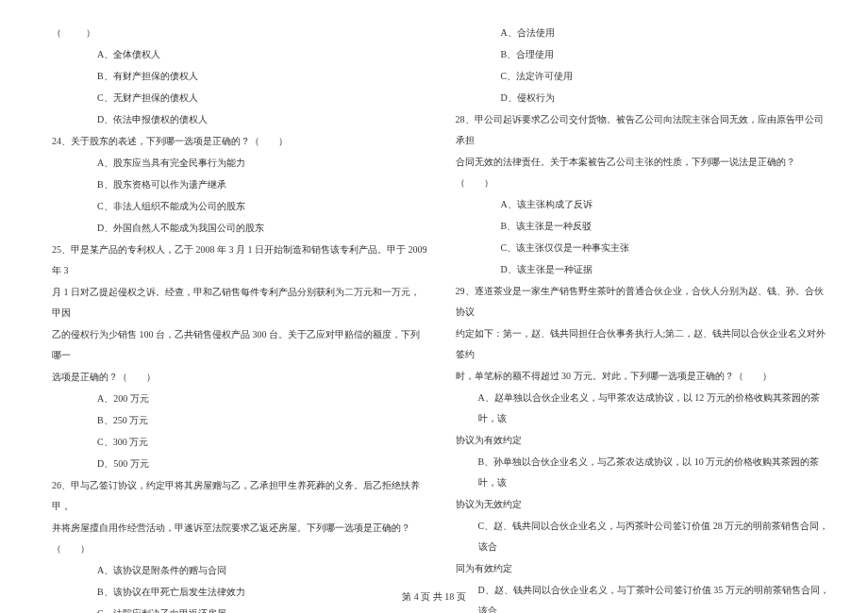 The image size is (868, 613). I want to click on option-a: A、股东应当具有完全民事行为能力, so click(240, 163).